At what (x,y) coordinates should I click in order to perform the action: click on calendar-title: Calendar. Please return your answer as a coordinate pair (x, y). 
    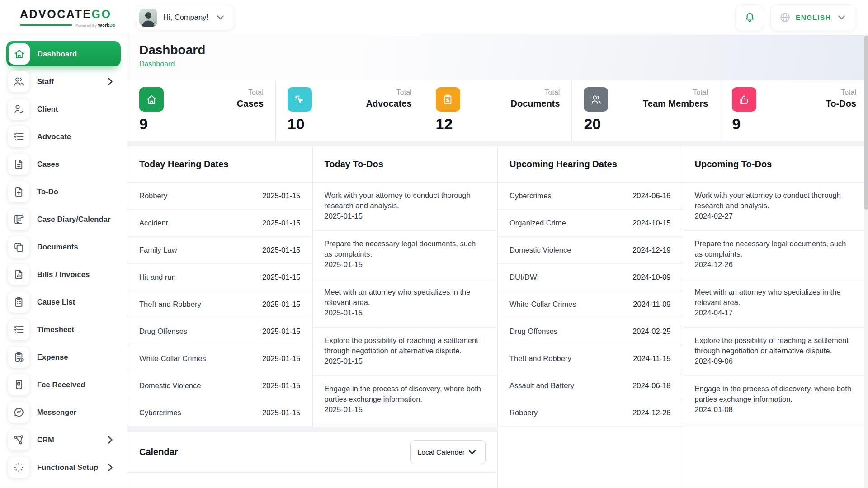
    Looking at the image, I should click on (159, 452).